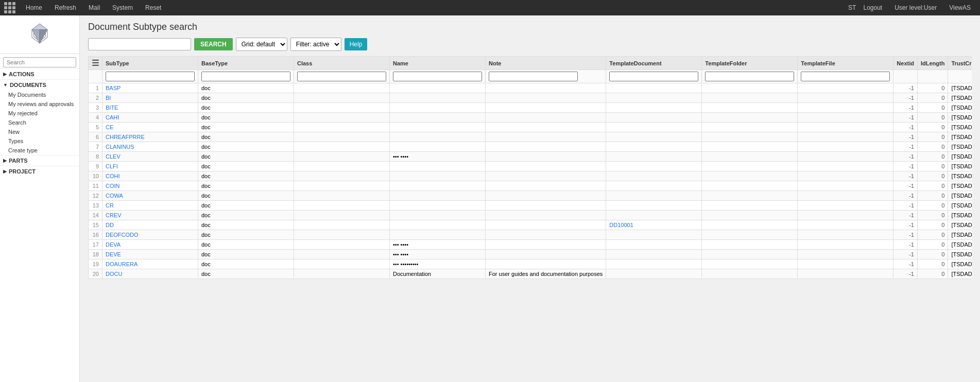 This screenshot has height=382, width=980. What do you see at coordinates (150, 254) in the screenshot?
I see `table-cell: DEVE` at bounding box center [150, 254].